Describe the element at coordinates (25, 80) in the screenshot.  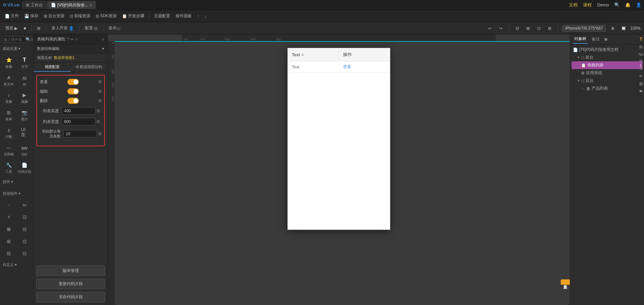
I see `component-ai: AI AI` at that location.